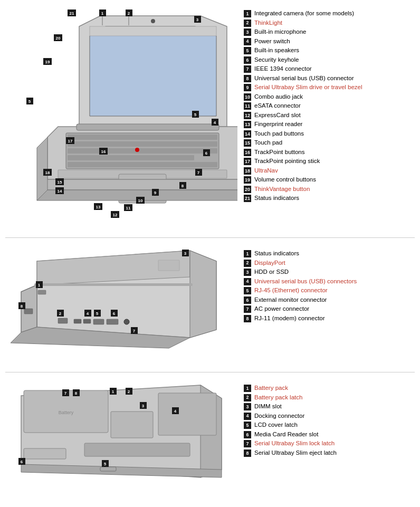  I want to click on legend-label: Power switch, so click(272, 42).